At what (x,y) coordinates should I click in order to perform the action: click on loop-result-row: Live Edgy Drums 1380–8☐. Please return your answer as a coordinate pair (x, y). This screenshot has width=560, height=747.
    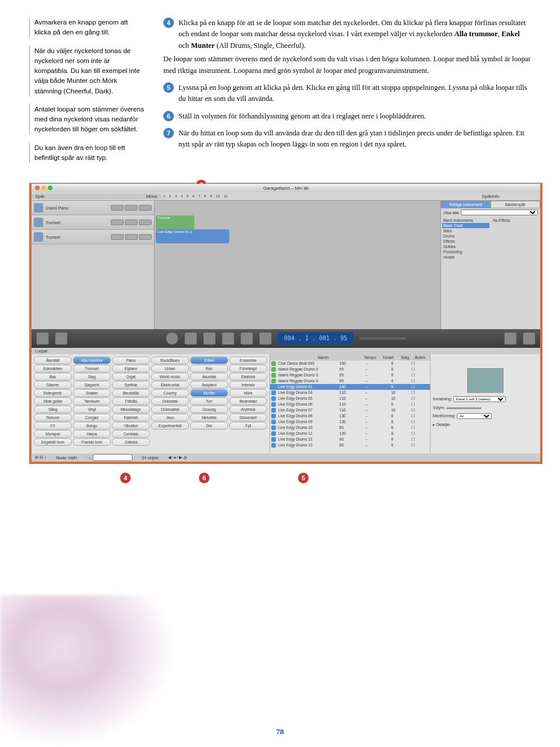
    Looking at the image, I should click on (350, 445).